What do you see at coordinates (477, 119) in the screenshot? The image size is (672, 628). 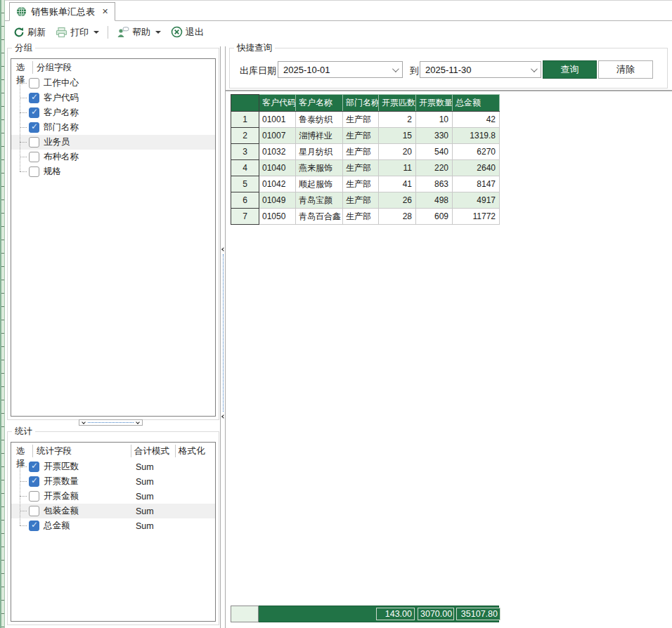 I see `table-cell: 42` at bounding box center [477, 119].